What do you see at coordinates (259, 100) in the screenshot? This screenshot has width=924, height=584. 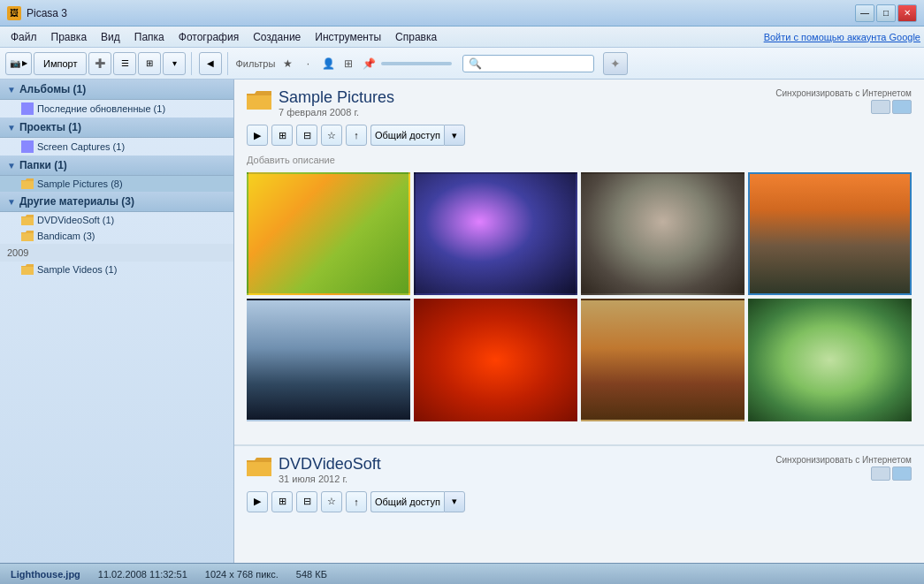 I see `folder-large-icon` at bounding box center [259, 100].